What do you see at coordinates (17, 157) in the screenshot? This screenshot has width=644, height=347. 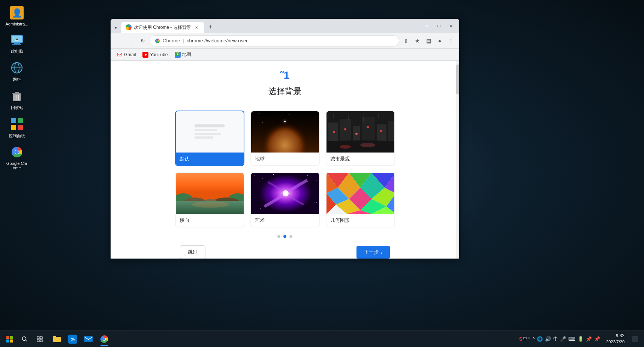 I see `desktop-icon-google-chrome: Google Chrome` at bounding box center [17, 157].